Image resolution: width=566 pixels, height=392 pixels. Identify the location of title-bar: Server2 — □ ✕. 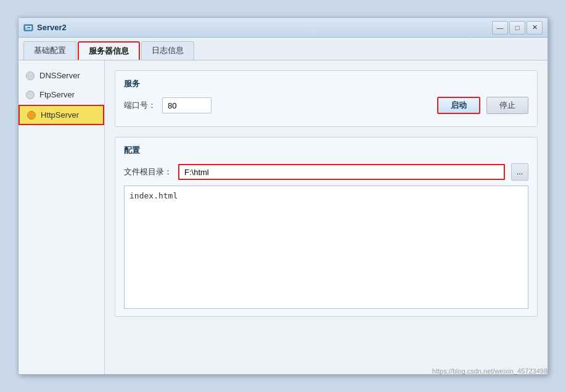
(283, 28).